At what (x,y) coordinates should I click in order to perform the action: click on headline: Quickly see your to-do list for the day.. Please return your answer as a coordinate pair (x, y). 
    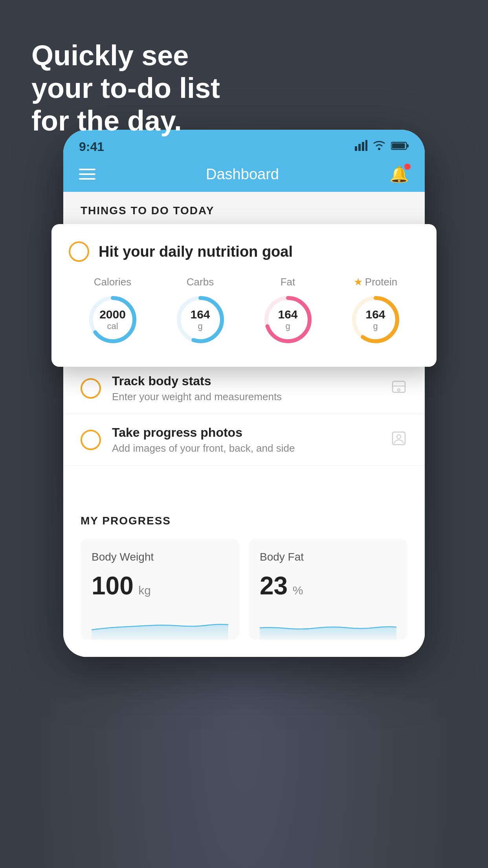
    Looking at the image, I should click on (126, 88).